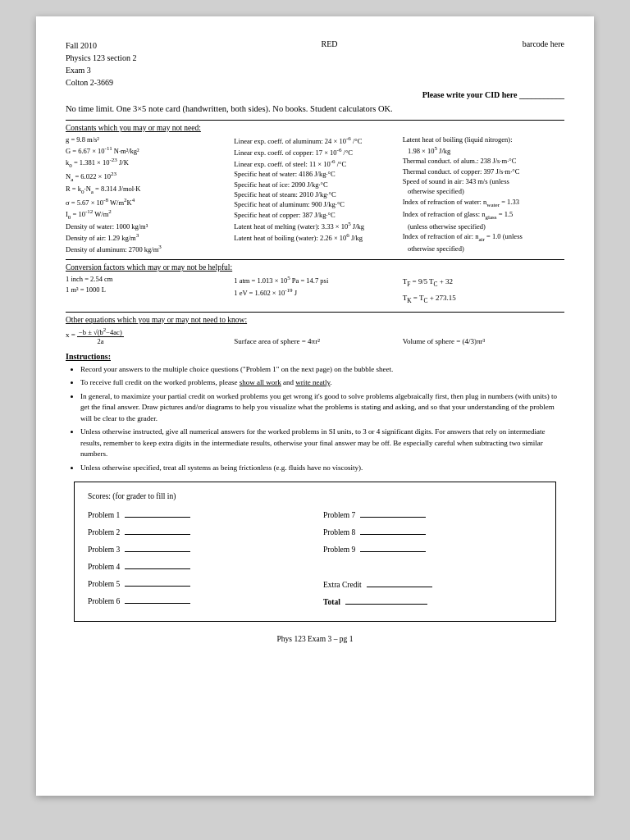 This screenshot has width=630, height=840. I want to click on problem-6-blank, so click(158, 599).